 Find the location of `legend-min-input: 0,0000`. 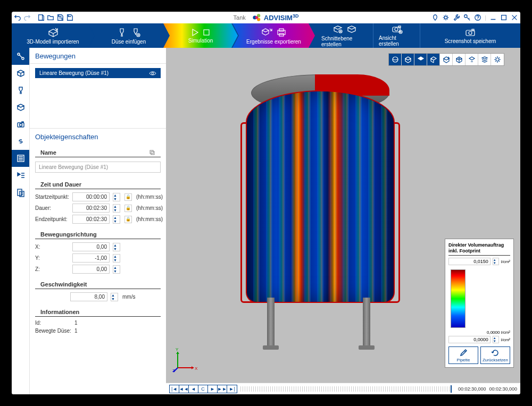

legend-min-input: 0,0000 is located at coordinates (469, 340).